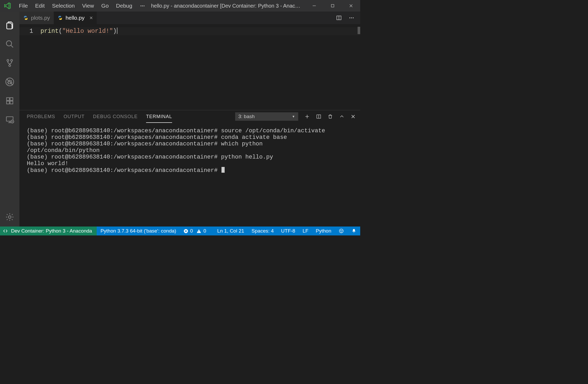  Describe the element at coordinates (10, 25) in the screenshot. I see `activity-explorer` at that location.